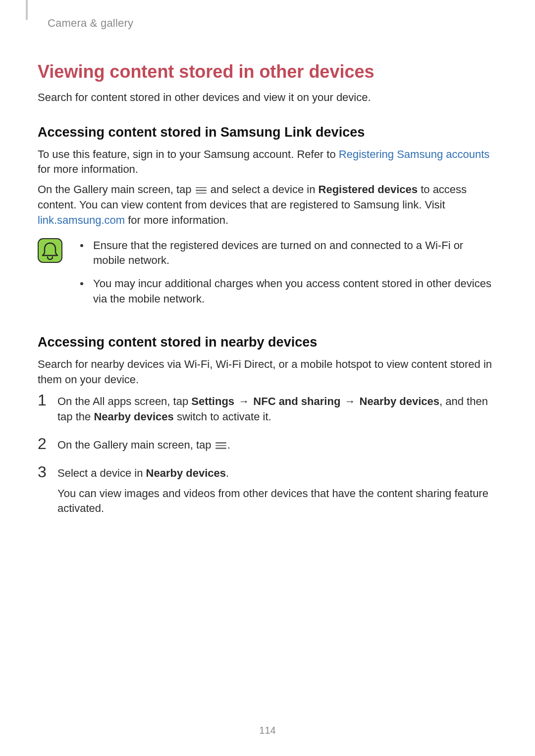 The height and width of the screenshot is (756, 535). Describe the element at coordinates (124, 401) in the screenshot. I see `text: On the All apps screen, tap` at that location.